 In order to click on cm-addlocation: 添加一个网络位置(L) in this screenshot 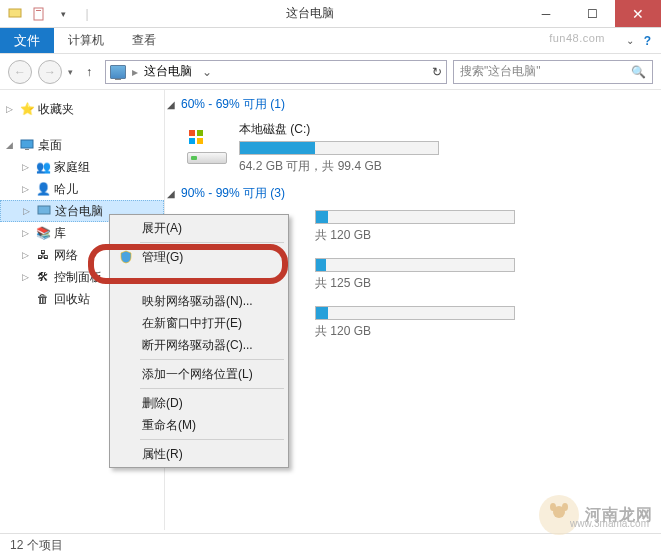, I will do `click(199, 374)`.